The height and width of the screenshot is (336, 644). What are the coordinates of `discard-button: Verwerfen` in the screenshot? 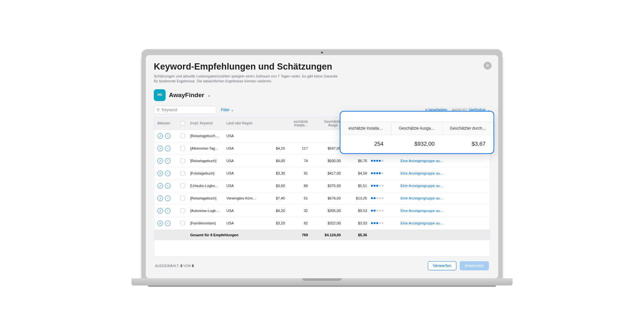 It's located at (442, 266).